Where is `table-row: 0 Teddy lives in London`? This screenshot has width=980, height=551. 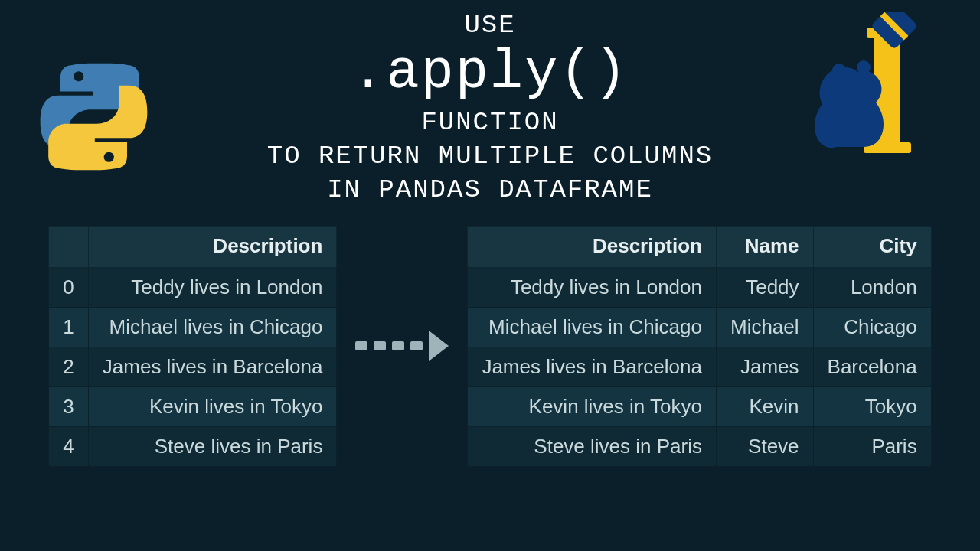 table-row: 0 Teddy lives in London is located at coordinates (193, 287).